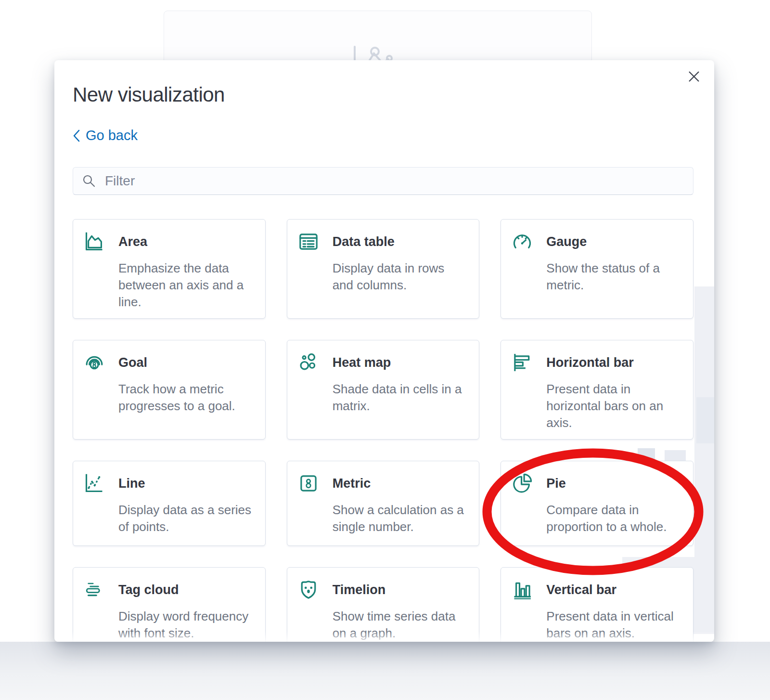  I want to click on vis-card-title: Tag cloud, so click(186, 590).